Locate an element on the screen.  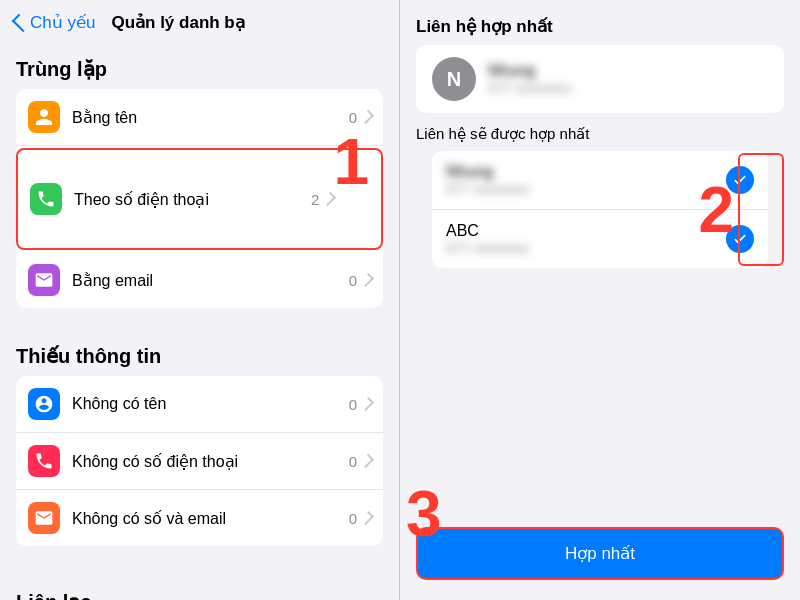
theo-so-chevron is located at coordinates (329, 199).